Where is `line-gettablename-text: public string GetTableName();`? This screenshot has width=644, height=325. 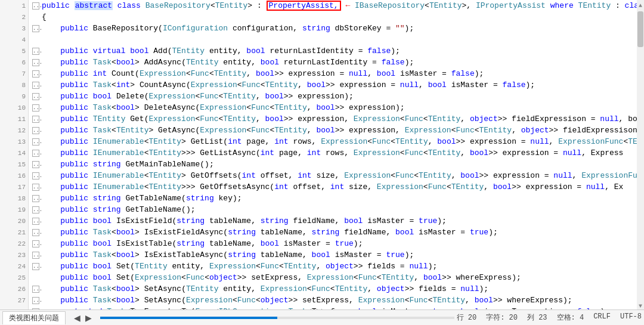 line-gettablename-text: public string GetTableName(); is located at coordinates (119, 210).